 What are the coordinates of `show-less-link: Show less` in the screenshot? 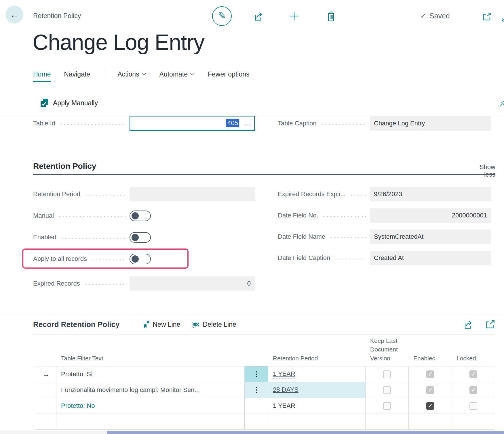 It's located at (481, 171).